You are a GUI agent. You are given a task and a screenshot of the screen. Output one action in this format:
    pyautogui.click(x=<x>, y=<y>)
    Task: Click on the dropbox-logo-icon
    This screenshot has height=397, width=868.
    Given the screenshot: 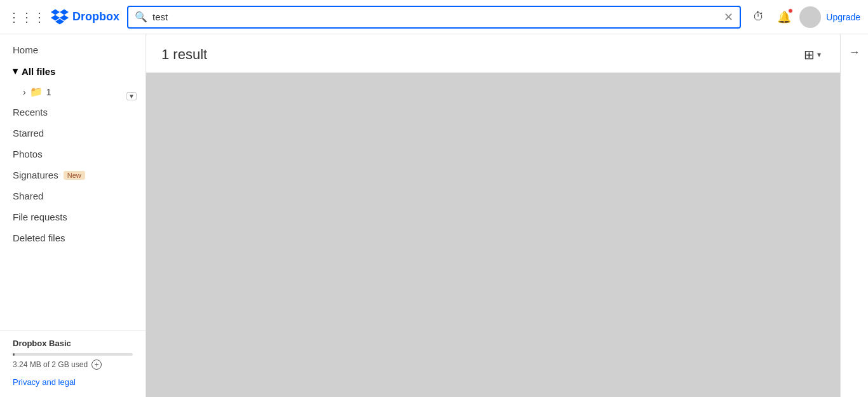 What is the action you would take?
    pyautogui.click(x=60, y=17)
    